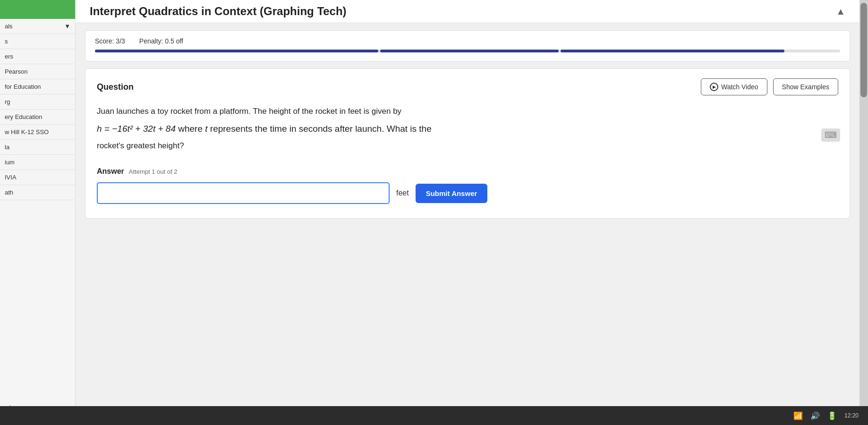 Image resolution: width=868 pixels, height=425 pixels. What do you see at coordinates (38, 26) in the screenshot?
I see `sidebar-item-als: als ▼` at bounding box center [38, 26].